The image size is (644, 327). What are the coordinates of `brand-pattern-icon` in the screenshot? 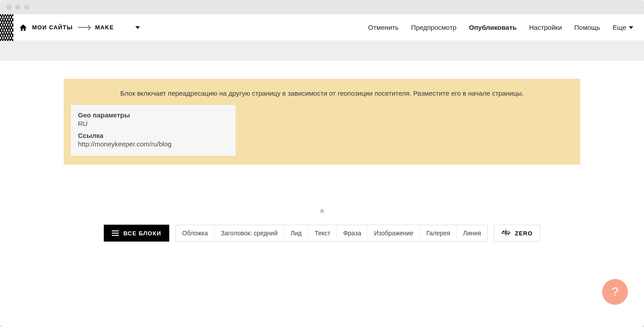 It's located at (7, 28).